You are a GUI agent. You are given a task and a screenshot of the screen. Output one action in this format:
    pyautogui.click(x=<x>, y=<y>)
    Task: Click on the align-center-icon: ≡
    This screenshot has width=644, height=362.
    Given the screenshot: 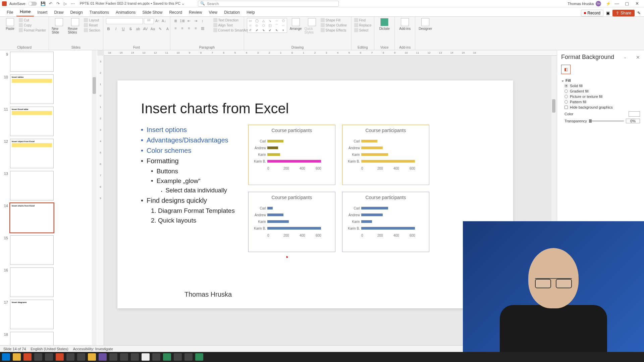 What is the action you would take?
    pyautogui.click(x=182, y=28)
    